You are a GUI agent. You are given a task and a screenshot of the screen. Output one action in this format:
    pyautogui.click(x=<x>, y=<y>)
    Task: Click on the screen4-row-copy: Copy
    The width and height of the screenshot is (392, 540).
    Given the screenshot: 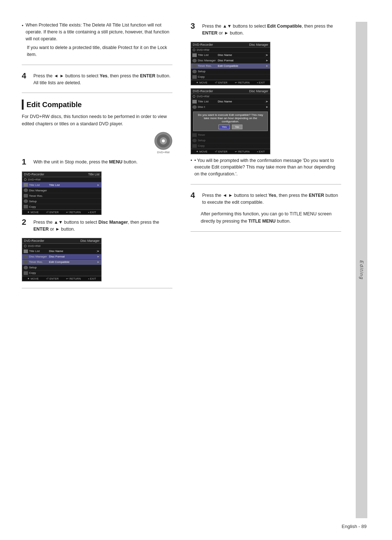 What is the action you would take?
    pyautogui.click(x=230, y=146)
    